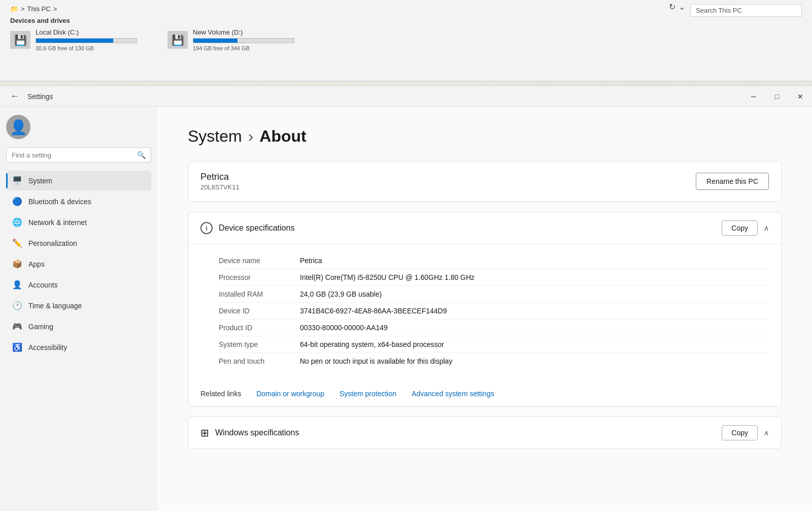  I want to click on nav-list: 🖥️ System 🔵 Bluetooth & devices 🌐 Networ…, so click(79, 264).